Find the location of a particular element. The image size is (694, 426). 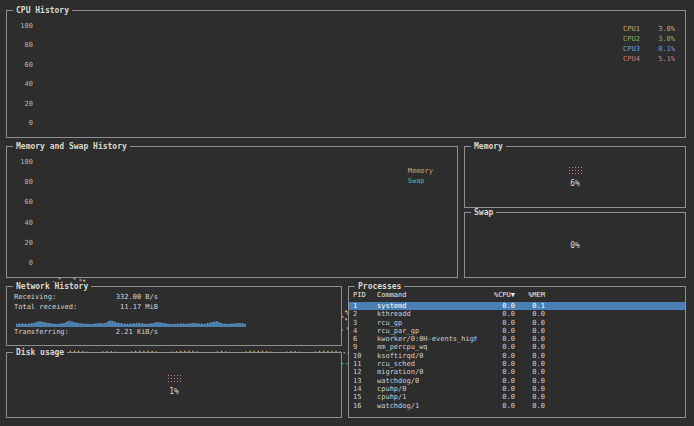

cpu4-legend-value: 5.1% is located at coordinates (666, 59).